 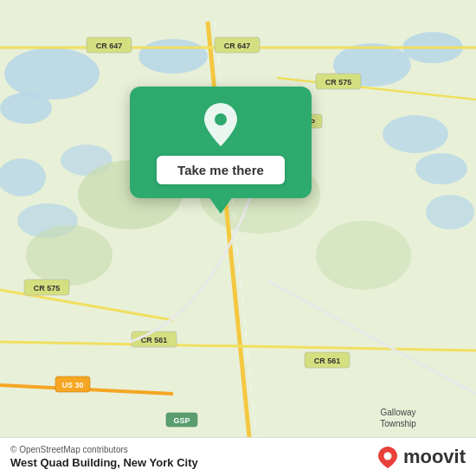 I want to click on location-label: West Quad Building, New York City, so click(x=104, y=462).